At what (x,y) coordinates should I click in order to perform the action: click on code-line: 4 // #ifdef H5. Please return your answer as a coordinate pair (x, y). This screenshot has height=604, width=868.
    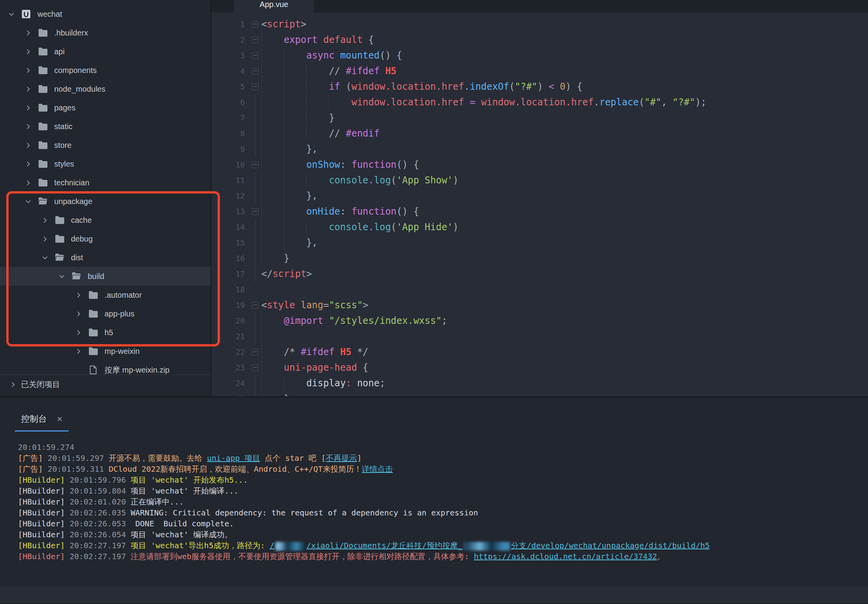
    Looking at the image, I should click on (540, 71).